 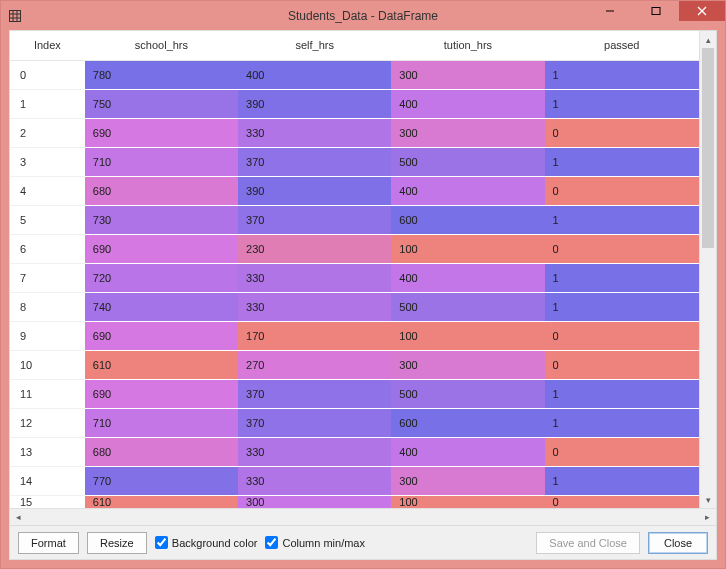 What do you see at coordinates (468, 46) in the screenshot?
I see `col-header-tution_hrs: tution_hrs` at bounding box center [468, 46].